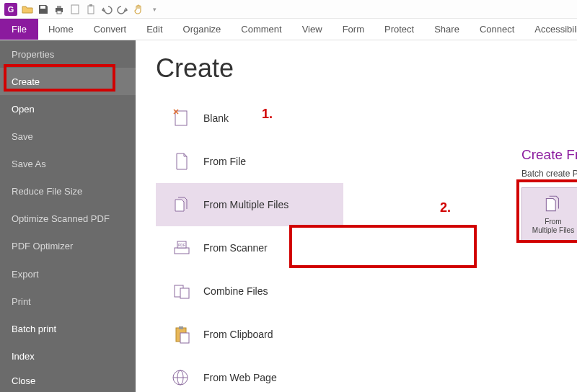 The image size is (577, 392). What do you see at coordinates (250, 334) in the screenshot?
I see `create-item-from-clipboard: From Clipboard` at bounding box center [250, 334].